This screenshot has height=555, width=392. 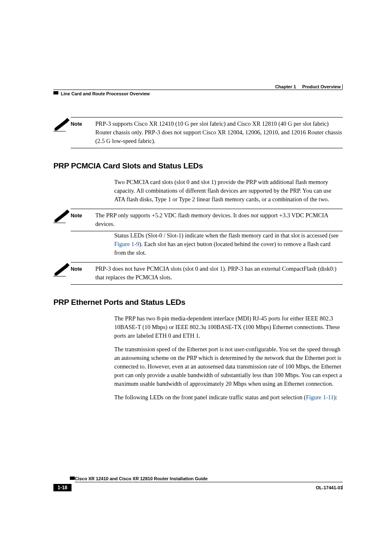 What do you see at coordinates (335, 397) in the screenshot?
I see `para3-b: ):` at bounding box center [335, 397].